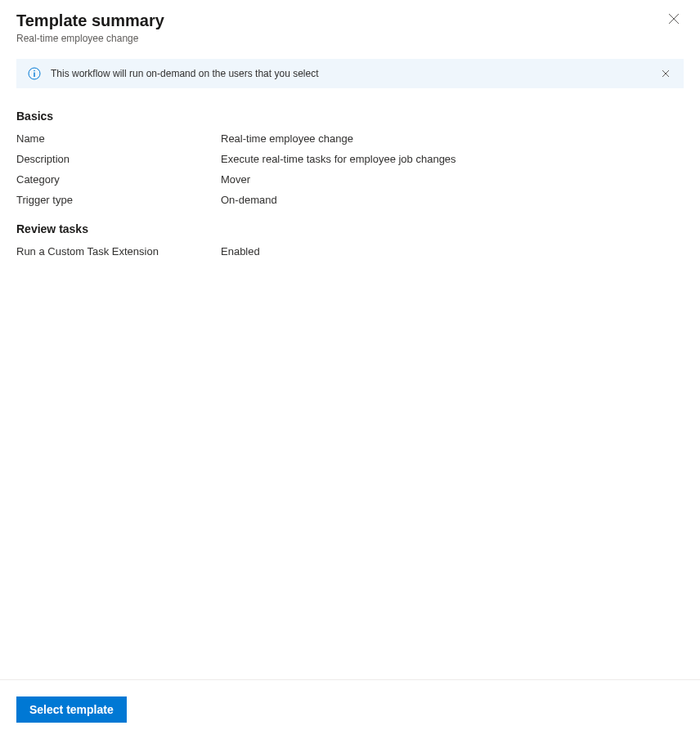 The width and height of the screenshot is (700, 739). I want to click on dismiss-info-button, so click(666, 74).